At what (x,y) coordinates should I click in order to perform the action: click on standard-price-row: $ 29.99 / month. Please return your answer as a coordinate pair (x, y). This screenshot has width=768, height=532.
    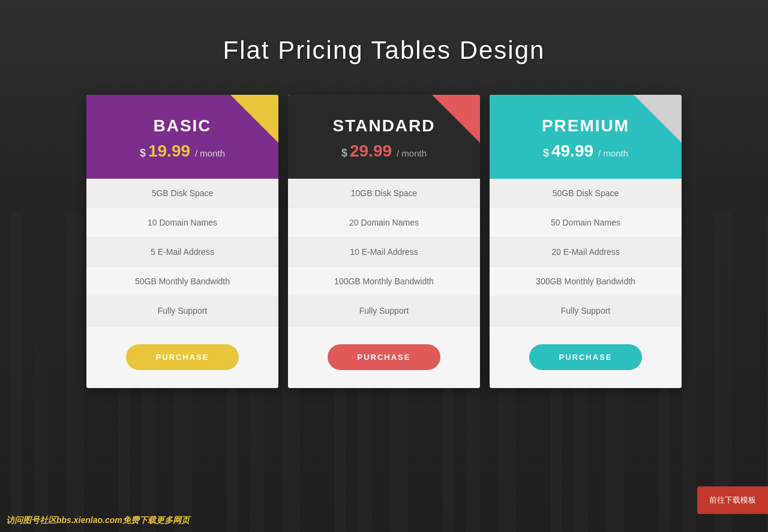
    Looking at the image, I should click on (384, 151).